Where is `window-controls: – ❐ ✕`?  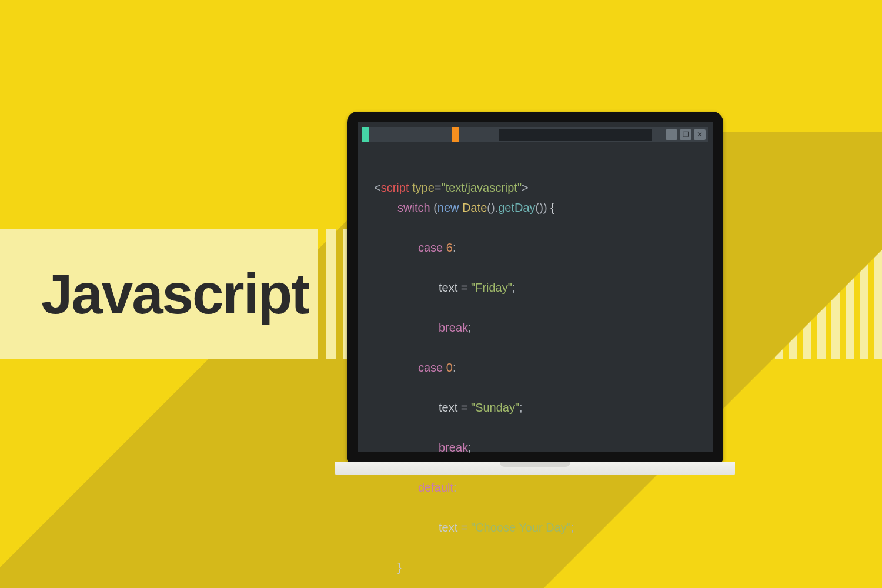 window-controls: – ❐ ✕ is located at coordinates (686, 135).